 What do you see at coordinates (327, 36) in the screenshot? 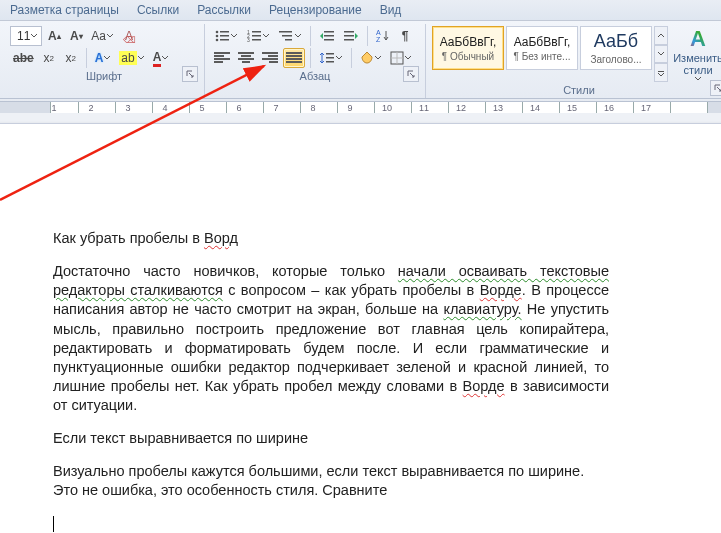
I see `decrease-indent-button` at bounding box center [327, 36].